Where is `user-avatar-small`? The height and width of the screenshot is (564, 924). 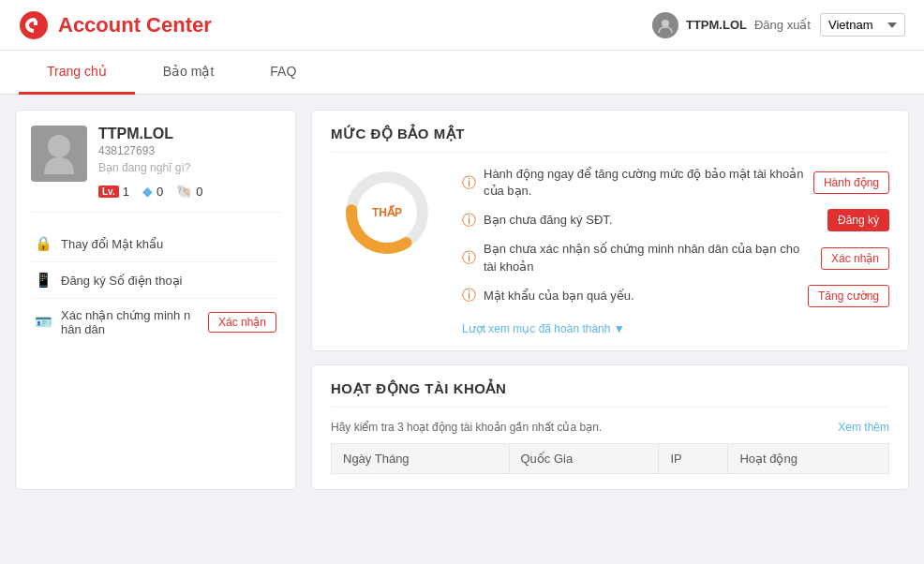 user-avatar-small is located at coordinates (665, 25).